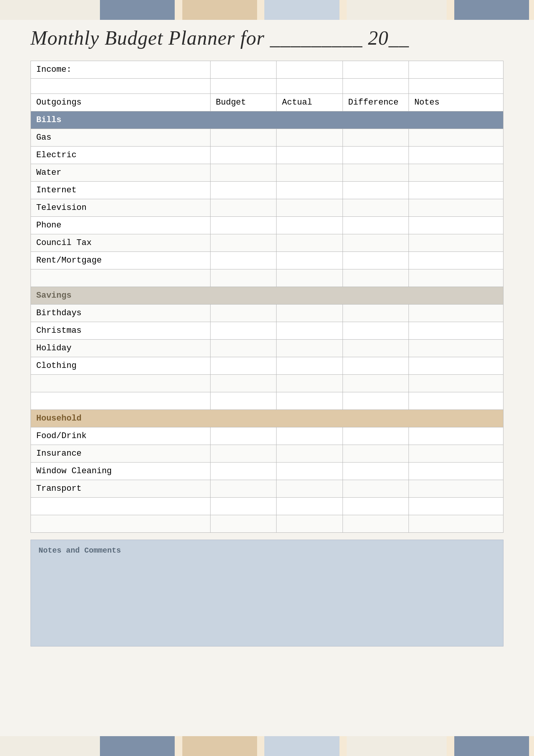 This screenshot has height=756, width=534. What do you see at coordinates (310, 70) in the screenshot?
I see `income-actual-cell` at bounding box center [310, 70].